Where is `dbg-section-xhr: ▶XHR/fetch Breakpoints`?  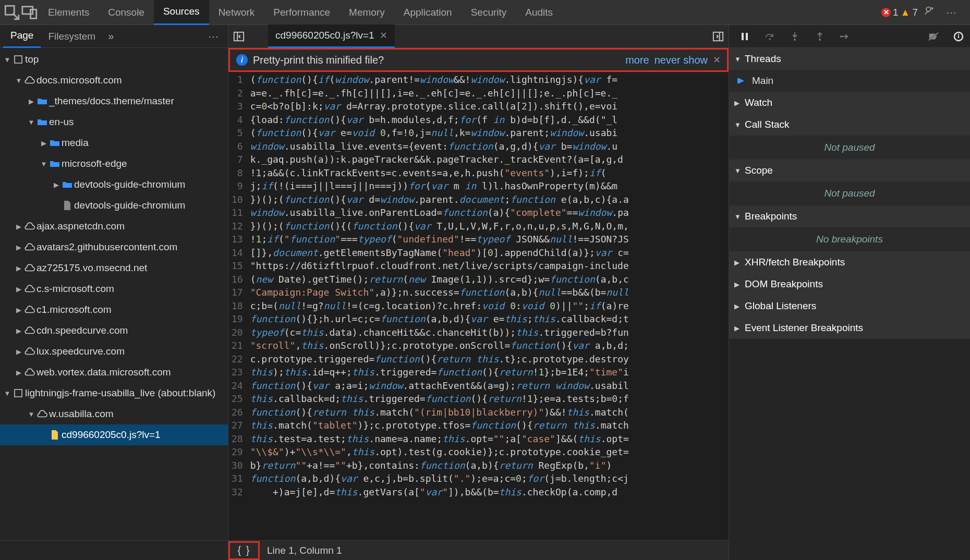
dbg-section-xhr: ▶XHR/fetch Breakpoints is located at coordinates (850, 262).